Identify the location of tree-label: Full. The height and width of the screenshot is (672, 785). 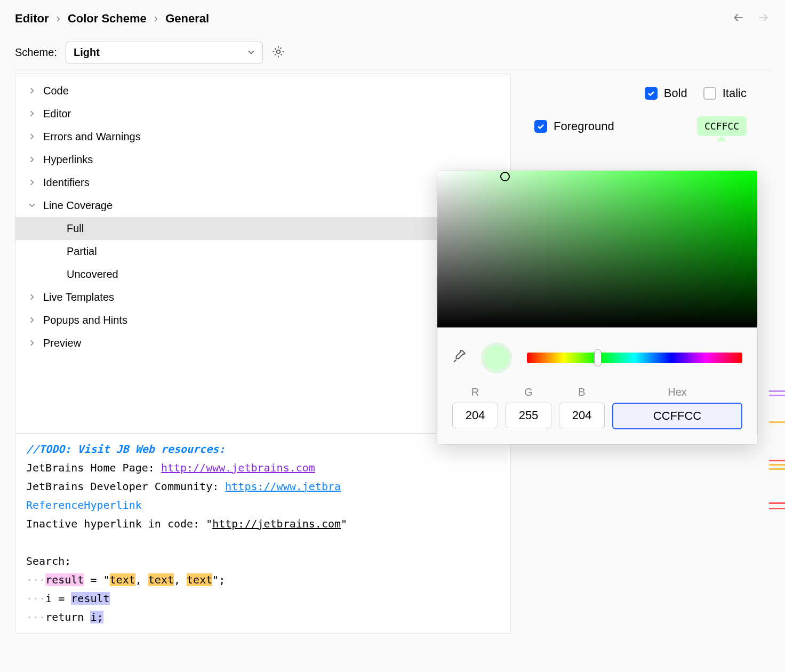
(75, 228).